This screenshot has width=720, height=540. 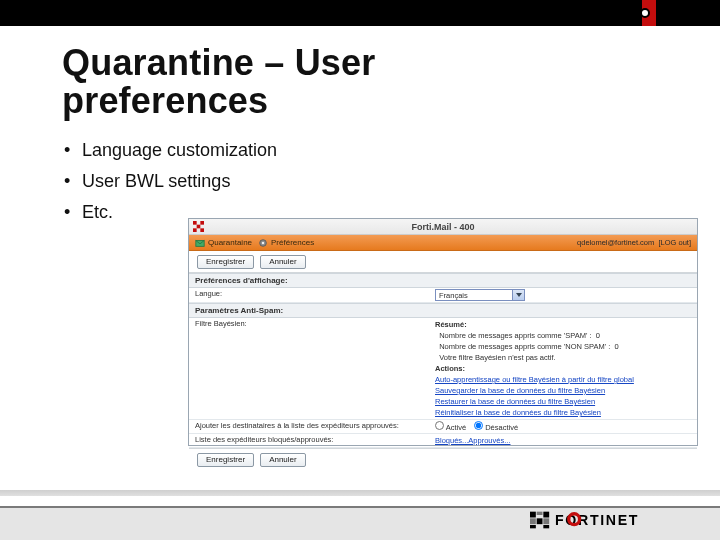 What do you see at coordinates (443, 459) in the screenshot?
I see `toolbar-bottom: Enregistrer Annuler` at bounding box center [443, 459].